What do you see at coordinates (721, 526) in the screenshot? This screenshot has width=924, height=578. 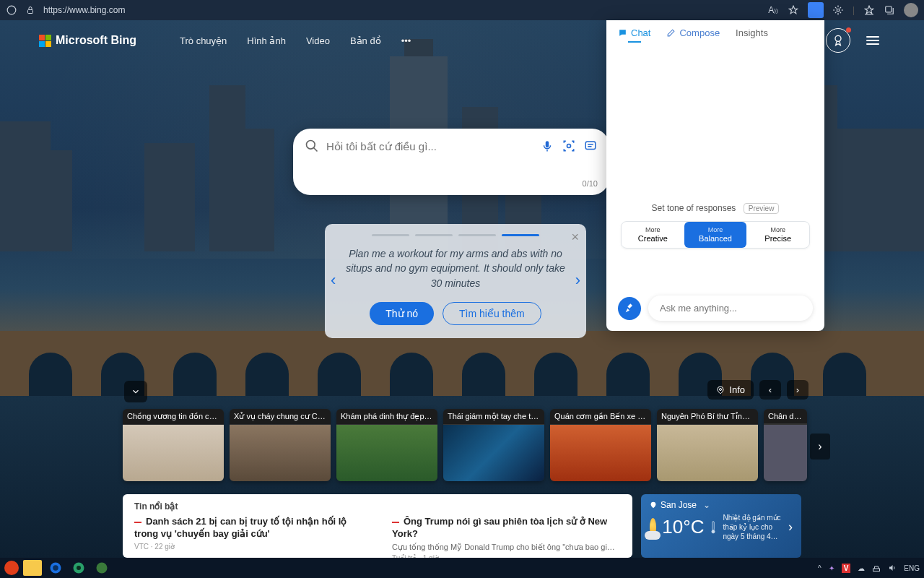 I see `weather-widget: San Jose⌄ 10°C Nhiệt độ gần mức thấp kỷ …` at bounding box center [721, 526].